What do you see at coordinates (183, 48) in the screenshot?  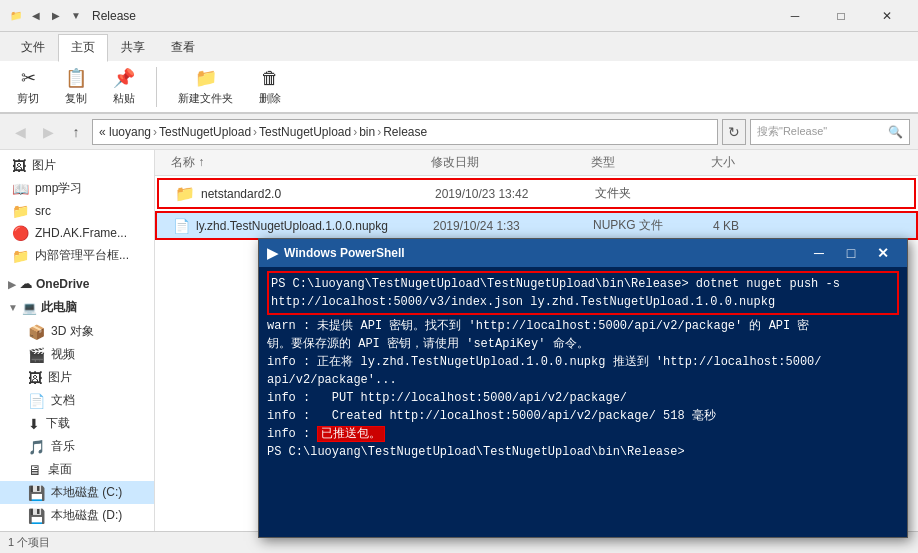 I see `tab-view: 查看` at bounding box center [183, 48].